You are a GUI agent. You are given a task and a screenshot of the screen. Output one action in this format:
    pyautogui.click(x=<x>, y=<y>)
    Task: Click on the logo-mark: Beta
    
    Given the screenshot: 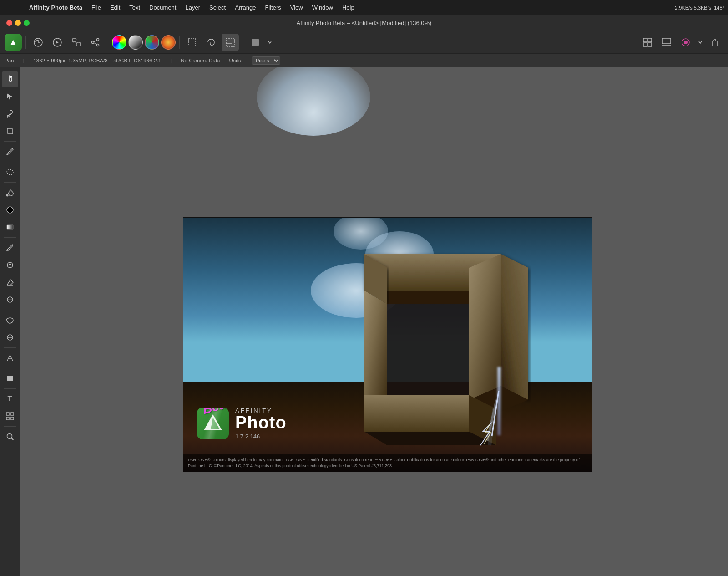 What is the action you would take?
    pyautogui.click(x=213, y=423)
    